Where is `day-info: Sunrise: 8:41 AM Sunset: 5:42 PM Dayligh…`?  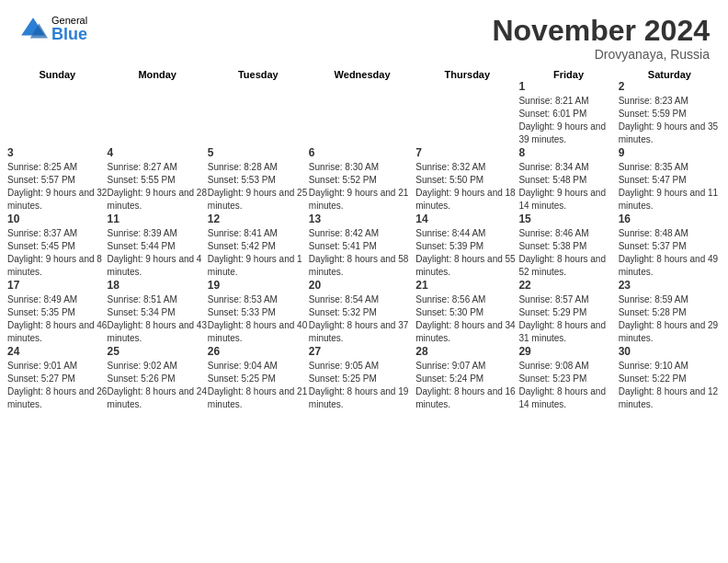
day-info: Sunrise: 8:41 AM Sunset: 5:42 PM Dayligh… is located at coordinates (258, 253).